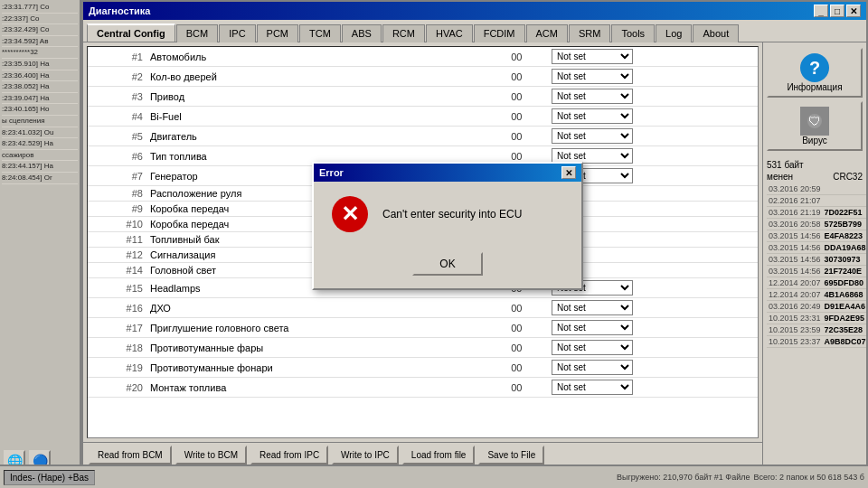 Image resolution: width=868 pixels, height=488 pixels. What do you see at coordinates (316, 97) in the screenshot?
I see `row-label: Привод` at bounding box center [316, 97].